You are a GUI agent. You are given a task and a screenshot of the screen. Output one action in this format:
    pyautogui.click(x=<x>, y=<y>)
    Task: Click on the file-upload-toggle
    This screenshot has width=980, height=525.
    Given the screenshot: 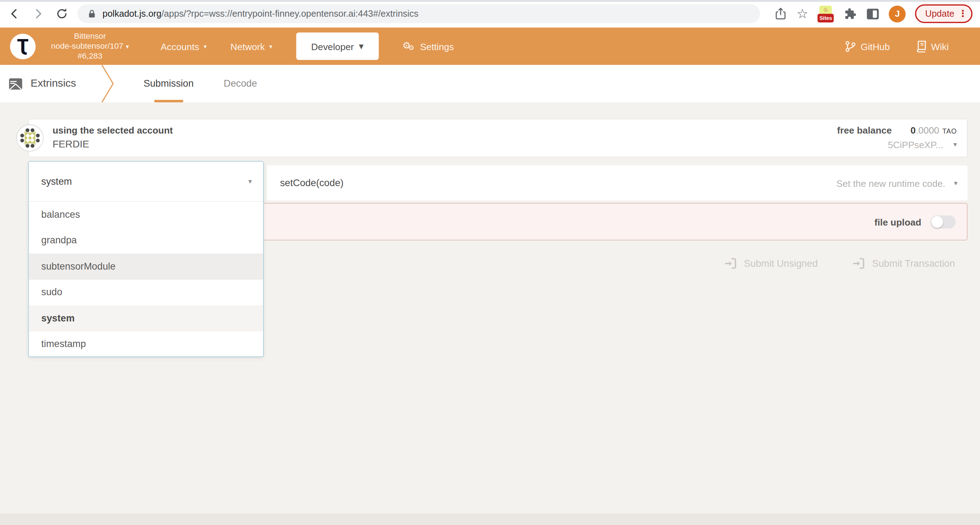 What is the action you would take?
    pyautogui.click(x=943, y=222)
    